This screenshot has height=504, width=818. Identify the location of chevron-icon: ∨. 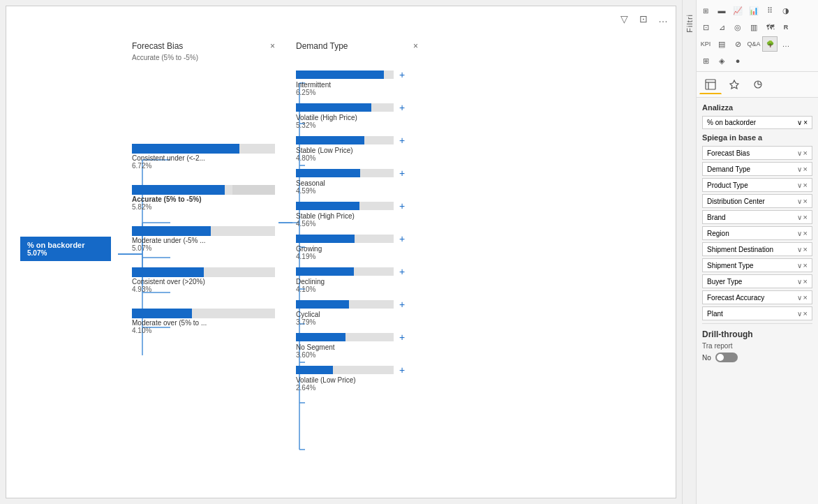
(800, 233).